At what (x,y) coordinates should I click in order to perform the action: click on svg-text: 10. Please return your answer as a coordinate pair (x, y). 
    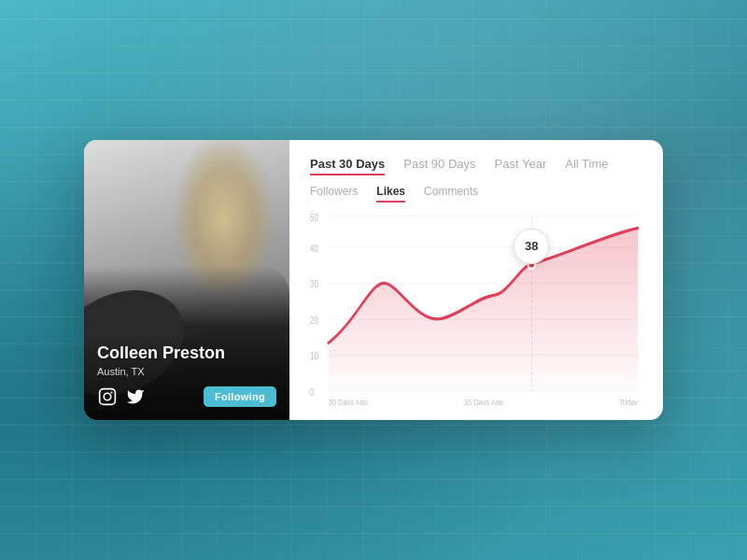
    Looking at the image, I should click on (314, 357).